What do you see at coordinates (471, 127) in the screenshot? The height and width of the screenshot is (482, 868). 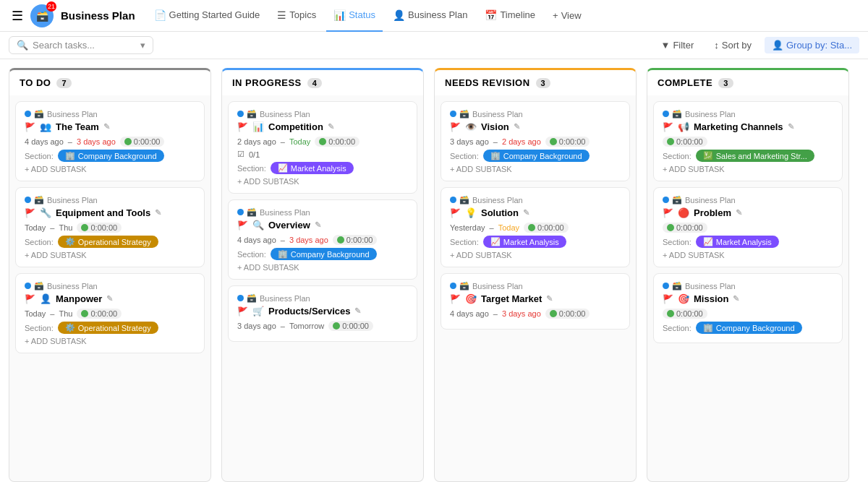 I see `title-emoji: 👁️` at bounding box center [471, 127].